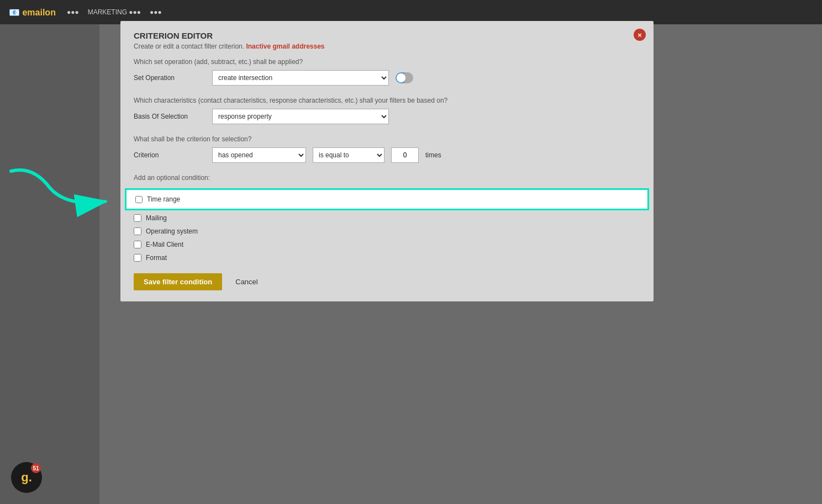  I want to click on time-range-checkbox, so click(139, 200).